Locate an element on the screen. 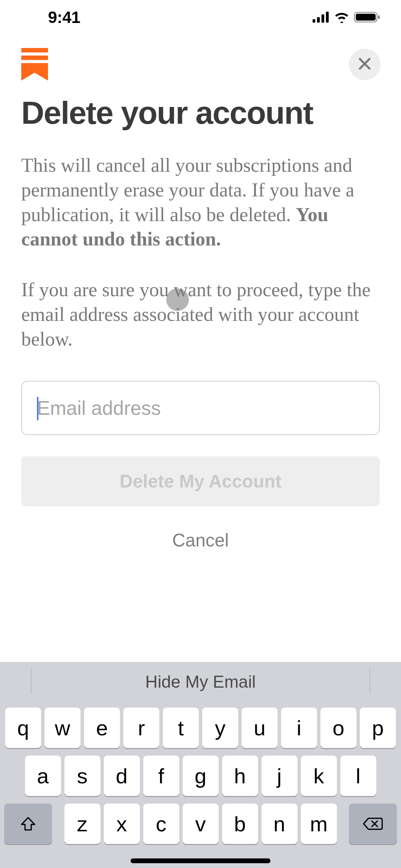 Image resolution: width=401 pixels, height=868 pixels. keyboard-suggestion-bar: Hide My Email is located at coordinates (200, 682).